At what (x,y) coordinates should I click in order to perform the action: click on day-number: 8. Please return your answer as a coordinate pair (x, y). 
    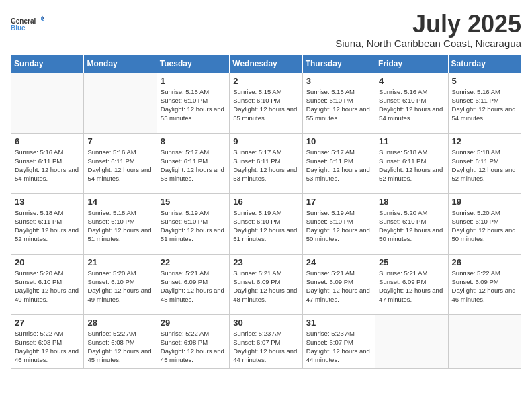
    Looking at the image, I should click on (193, 141).